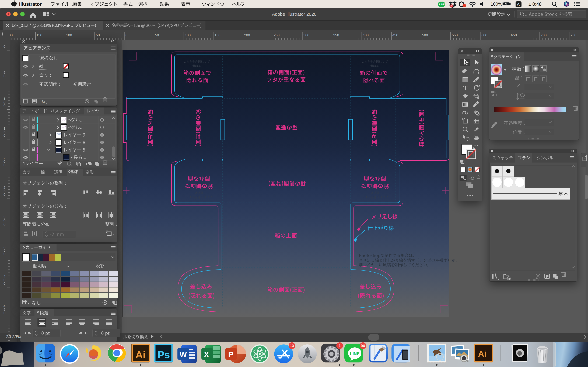  I want to click on svg-text: 33.33%, so click(14, 337).